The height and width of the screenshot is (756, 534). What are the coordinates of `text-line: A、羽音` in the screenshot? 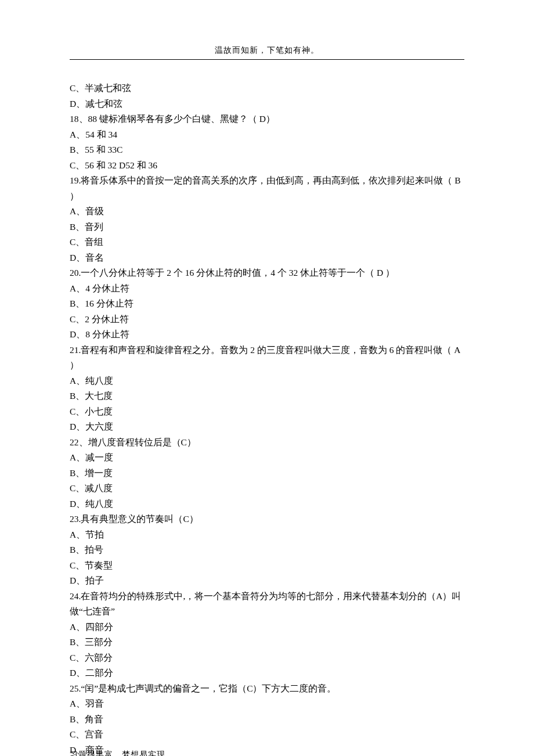 It's located at (267, 704).